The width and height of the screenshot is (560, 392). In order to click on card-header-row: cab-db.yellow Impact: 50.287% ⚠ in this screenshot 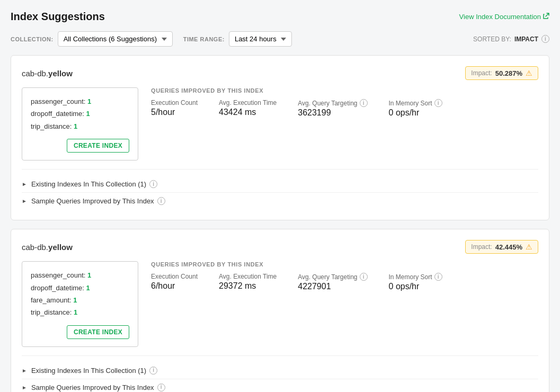, I will do `click(280, 73)`.